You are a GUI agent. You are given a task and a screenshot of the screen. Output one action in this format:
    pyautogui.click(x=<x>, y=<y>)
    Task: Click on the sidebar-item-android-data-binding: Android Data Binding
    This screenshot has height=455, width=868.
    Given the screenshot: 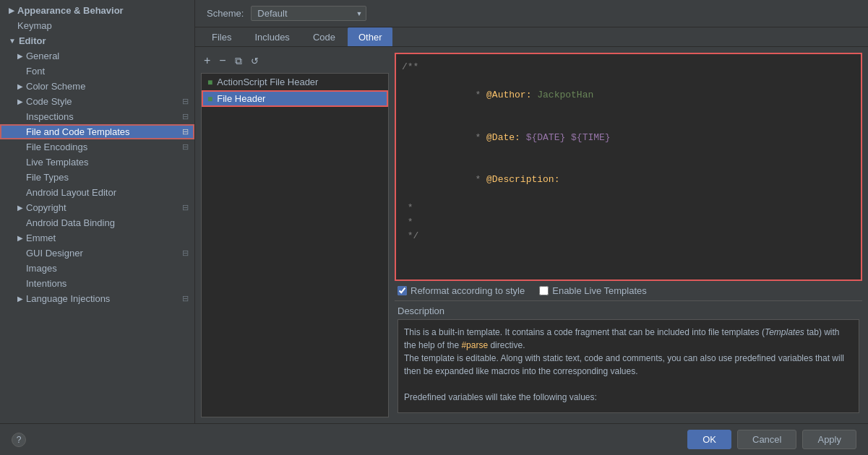 What is the action you would take?
    pyautogui.click(x=97, y=222)
    